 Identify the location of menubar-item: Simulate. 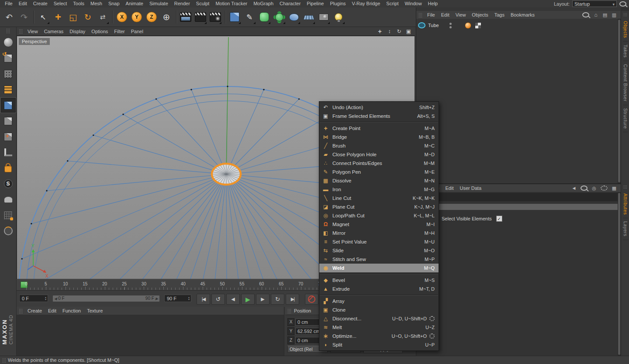
(159, 3).